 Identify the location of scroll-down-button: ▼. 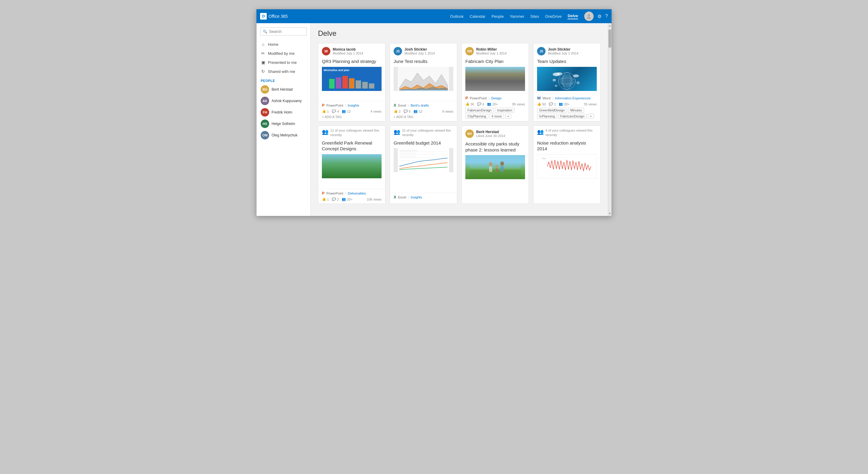
(610, 213).